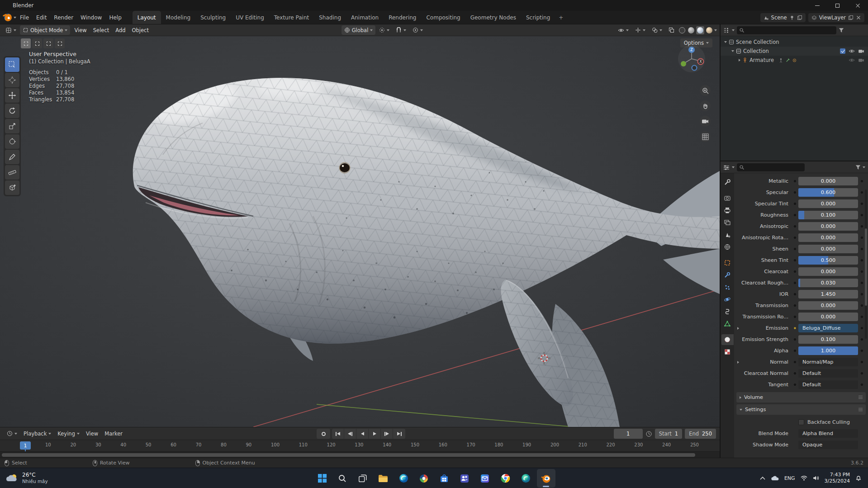  What do you see at coordinates (538, 17) in the screenshot?
I see `workspace-tab: Scripting` at bounding box center [538, 17].